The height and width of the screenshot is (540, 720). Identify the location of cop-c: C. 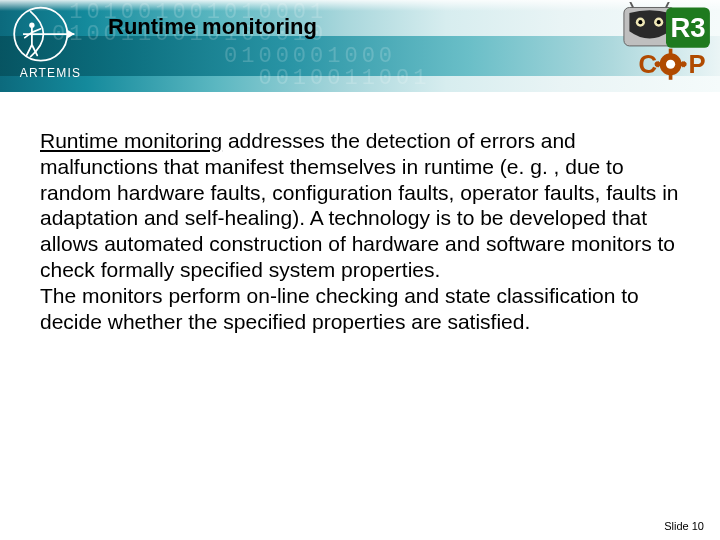
(648, 64).